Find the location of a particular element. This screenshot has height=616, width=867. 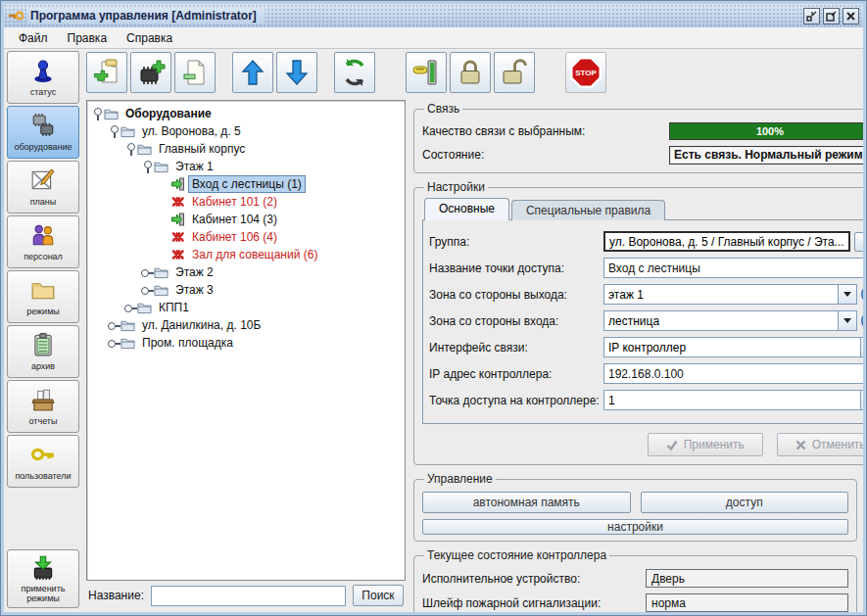

move-up-button is located at coordinates (253, 72).